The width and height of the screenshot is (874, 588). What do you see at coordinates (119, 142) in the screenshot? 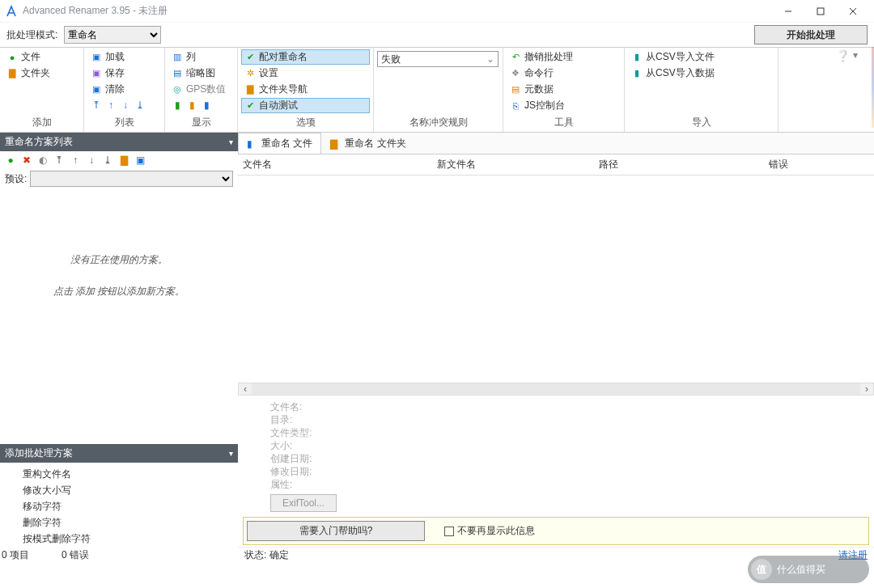
I see `methods-pane-header: 重命名方案列表 ▾` at bounding box center [119, 142].